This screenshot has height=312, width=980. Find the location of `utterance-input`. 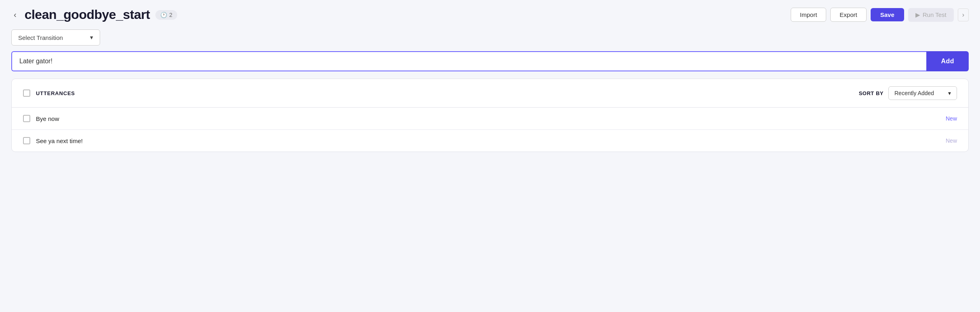

utterance-input is located at coordinates (469, 61).